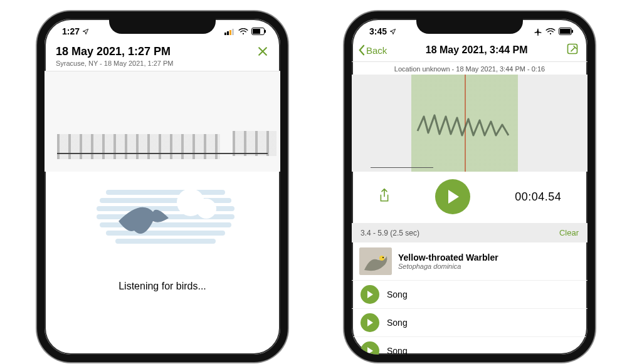 This screenshot has height=364, width=632. Describe the element at coordinates (572, 49) in the screenshot. I see `edit-icon` at that location.